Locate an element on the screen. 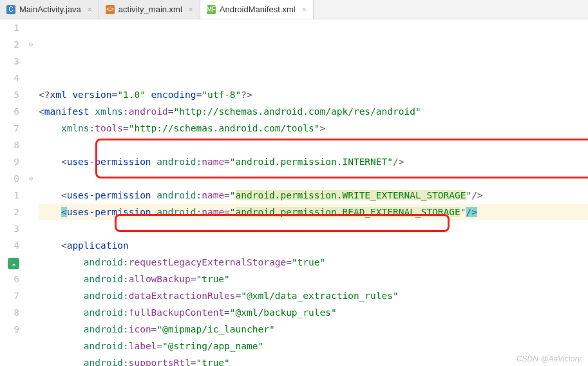  gutter-marker-icon: ☁ is located at coordinates (14, 264).